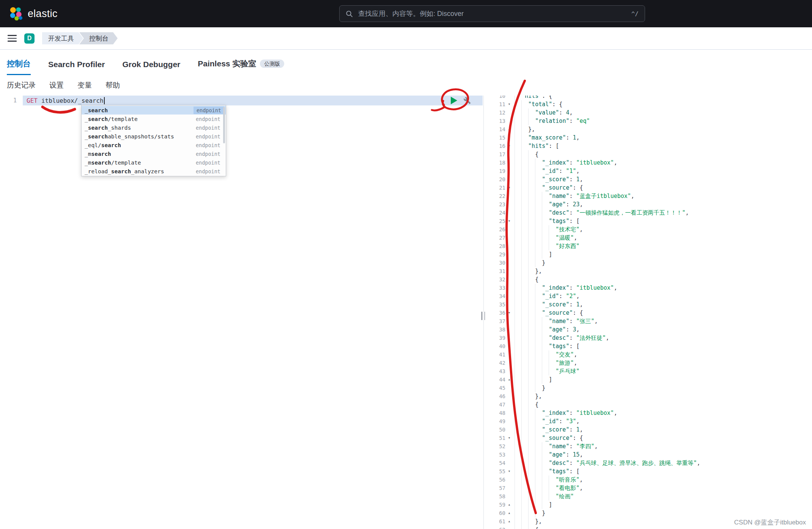  What do you see at coordinates (495, 246) in the screenshot?
I see `line-number: 28` at bounding box center [495, 246].